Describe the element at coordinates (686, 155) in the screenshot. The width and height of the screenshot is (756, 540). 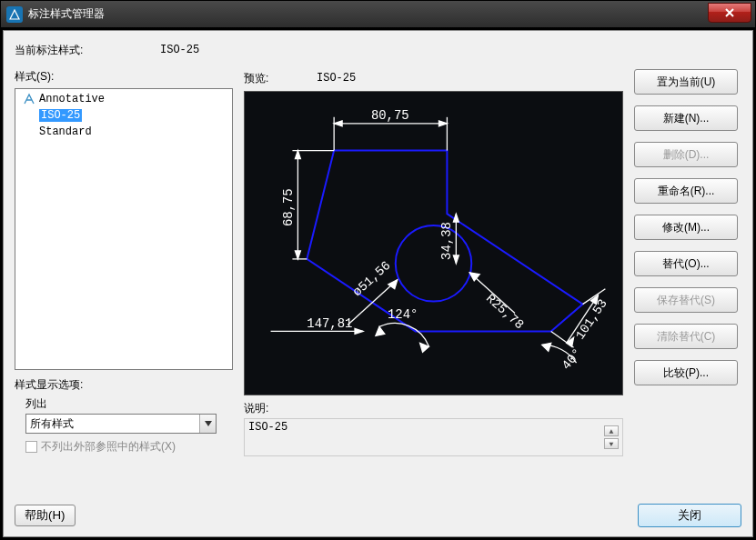
I see `delete-button: 删除(D)...` at that location.